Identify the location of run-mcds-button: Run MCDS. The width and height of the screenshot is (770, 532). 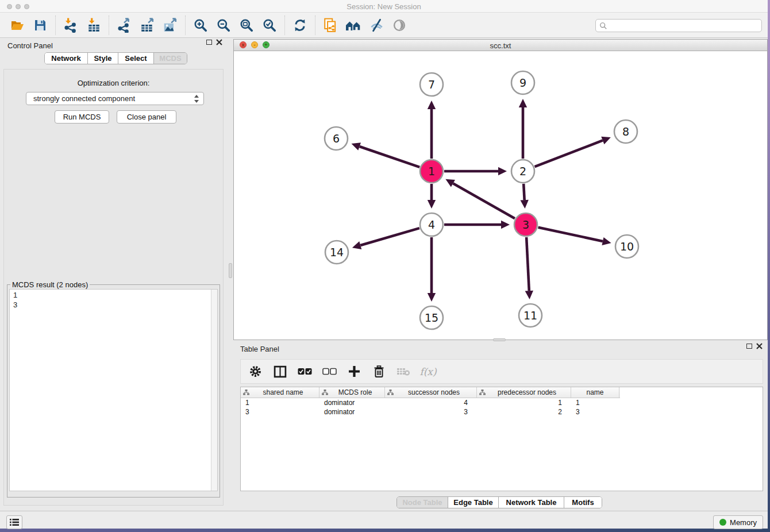
(82, 117).